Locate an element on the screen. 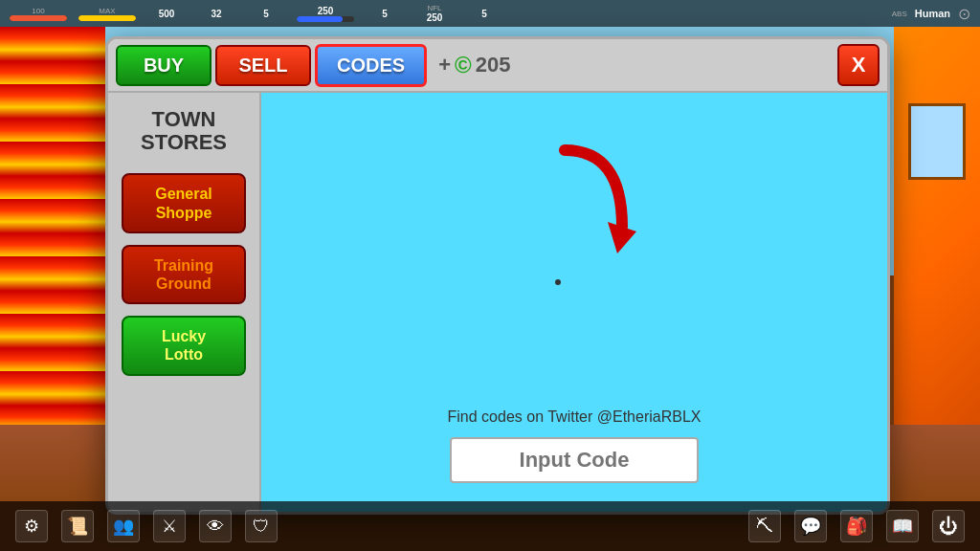  general-shoppe-button: GeneralShoppe is located at coordinates (184, 203).